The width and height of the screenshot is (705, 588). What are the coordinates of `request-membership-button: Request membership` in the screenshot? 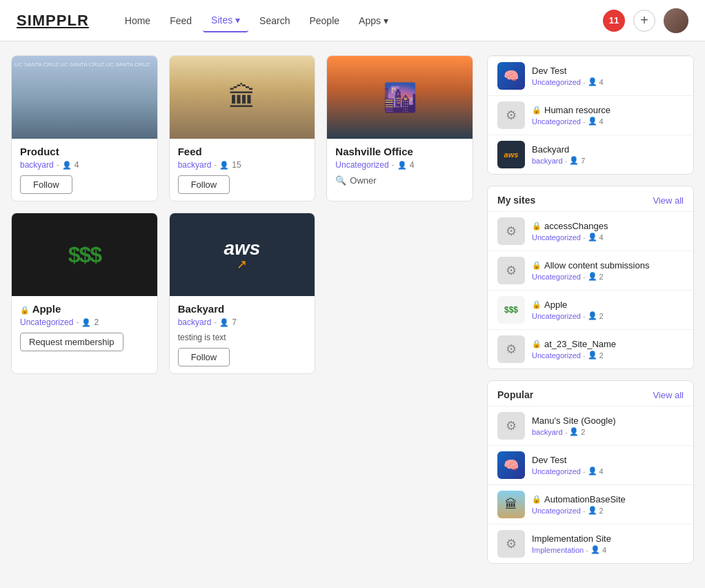 It's located at (72, 342).